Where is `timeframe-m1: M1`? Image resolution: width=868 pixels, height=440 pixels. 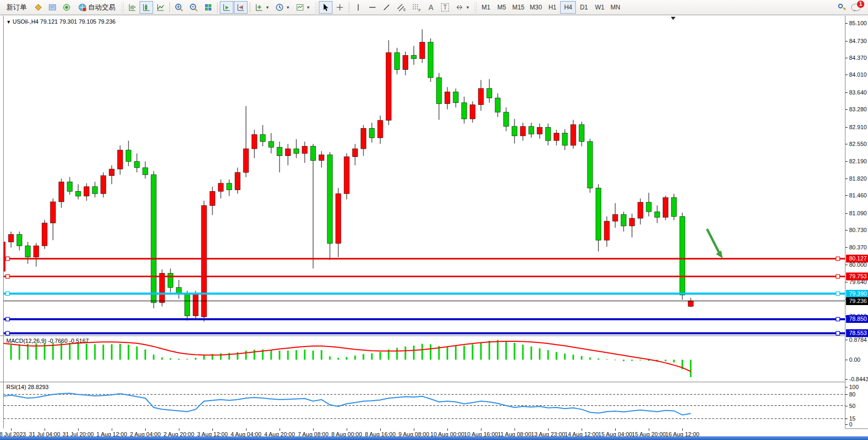 timeframe-m1: M1 is located at coordinates (486, 7).